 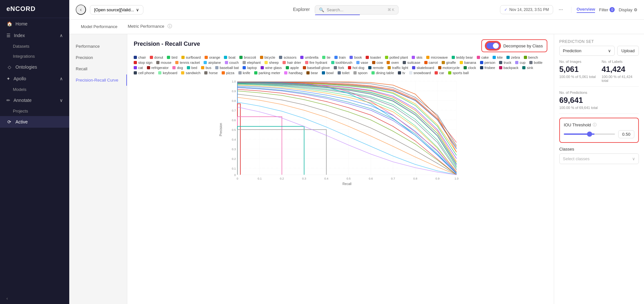 What do you see at coordinates (35, 122) in the screenshot?
I see `sidebar-item-active: ⟳ Active` at bounding box center [35, 122].